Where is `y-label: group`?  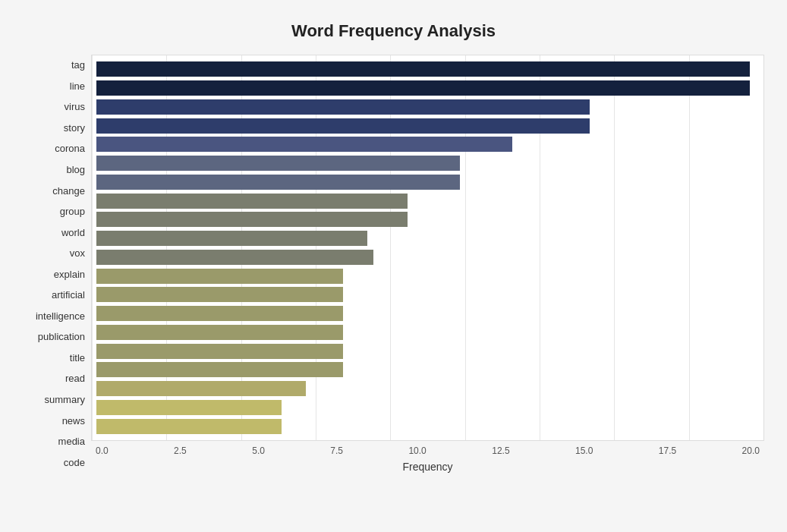 y-label: group is located at coordinates (73, 211).